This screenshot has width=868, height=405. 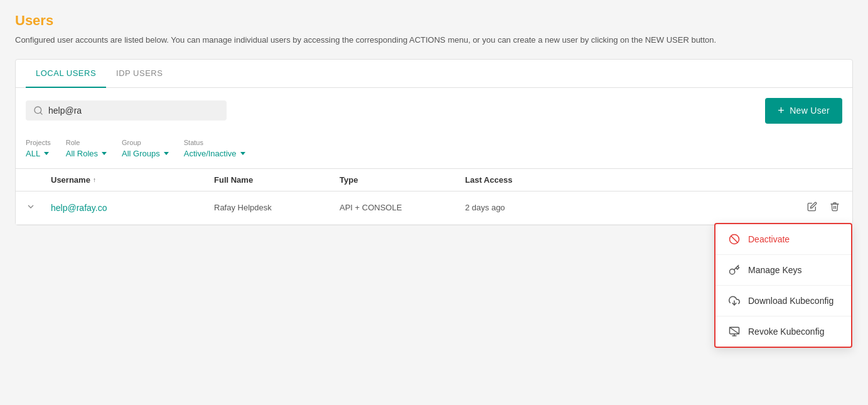 What do you see at coordinates (132, 180) in the screenshot?
I see `th-username: Username ↑` at bounding box center [132, 180].